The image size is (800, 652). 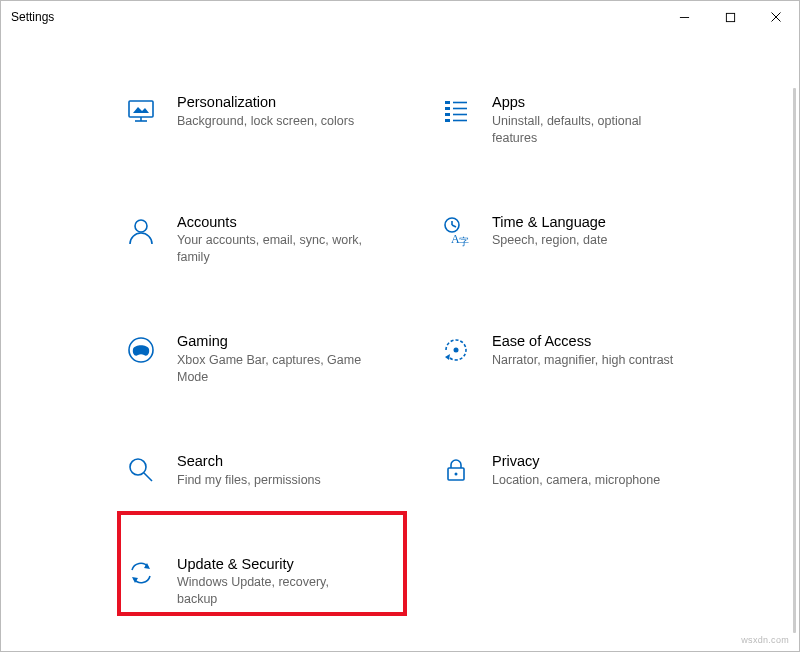 What do you see at coordinates (262, 359) in the screenshot?
I see `tile-gaming: Gaming Xbox Game Bar, captures, Game Mod…` at bounding box center [262, 359].